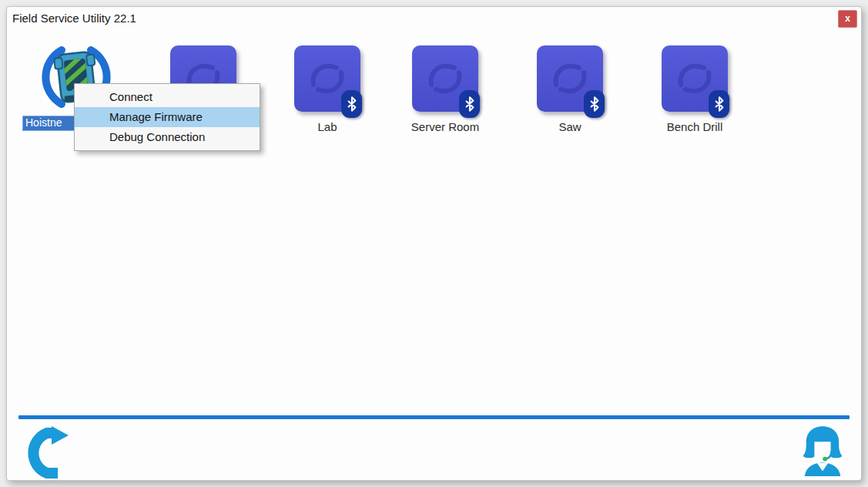  I want to click on window-title: Field Service Utility 22.1, so click(74, 18).